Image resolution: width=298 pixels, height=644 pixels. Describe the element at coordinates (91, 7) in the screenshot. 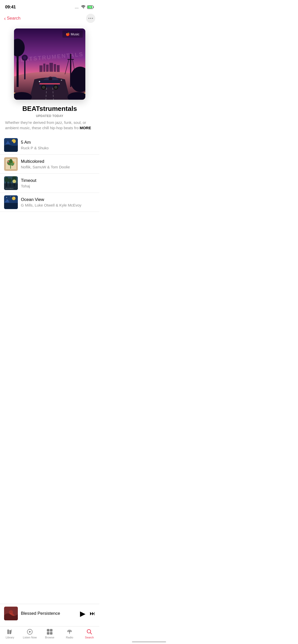

I see `battery-icon` at that location.